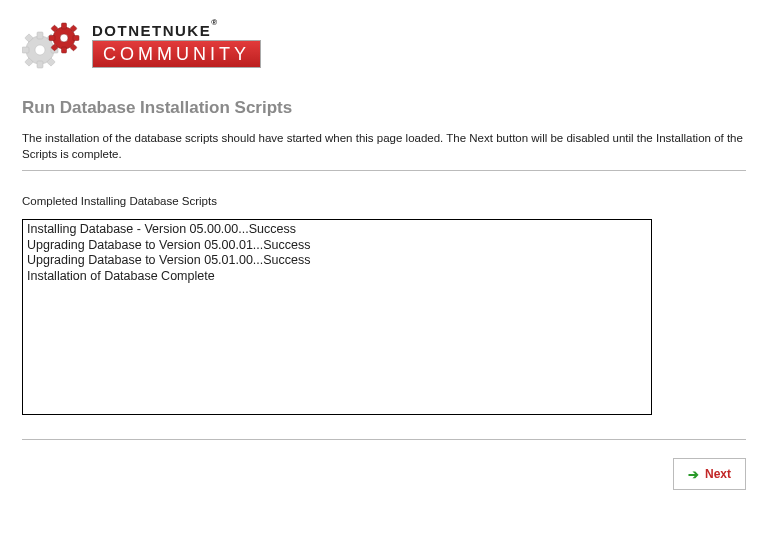  I want to click on brand-name-text: DOTNETNUKE, so click(152, 30).